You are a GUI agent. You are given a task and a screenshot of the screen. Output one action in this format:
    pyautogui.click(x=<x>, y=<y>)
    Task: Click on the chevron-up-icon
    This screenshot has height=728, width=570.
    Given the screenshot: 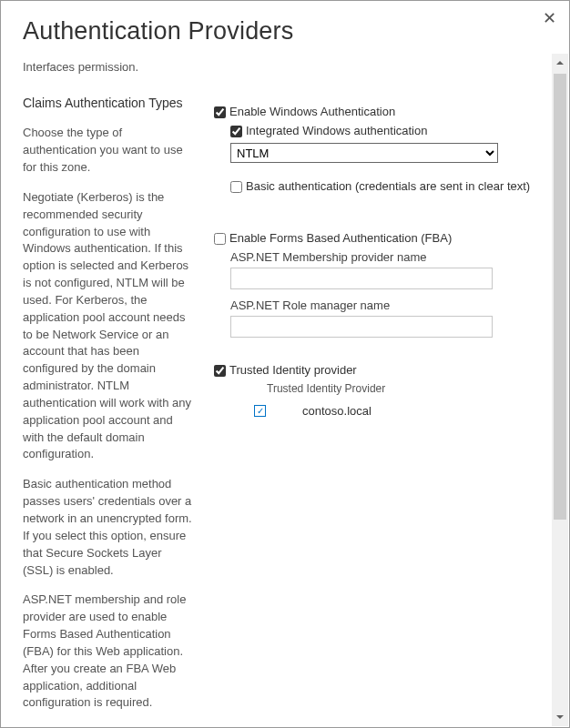 What is the action you would take?
    pyautogui.click(x=560, y=63)
    